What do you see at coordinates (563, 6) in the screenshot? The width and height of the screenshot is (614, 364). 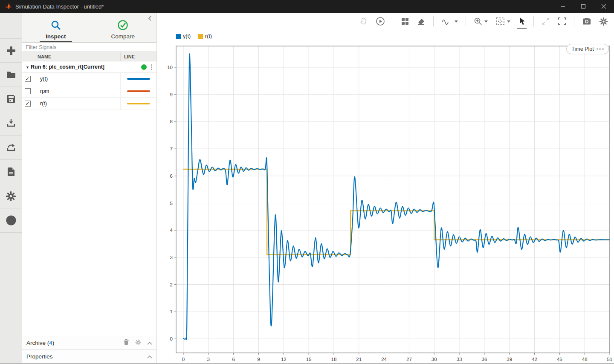 I see `minimize-button` at bounding box center [563, 6].